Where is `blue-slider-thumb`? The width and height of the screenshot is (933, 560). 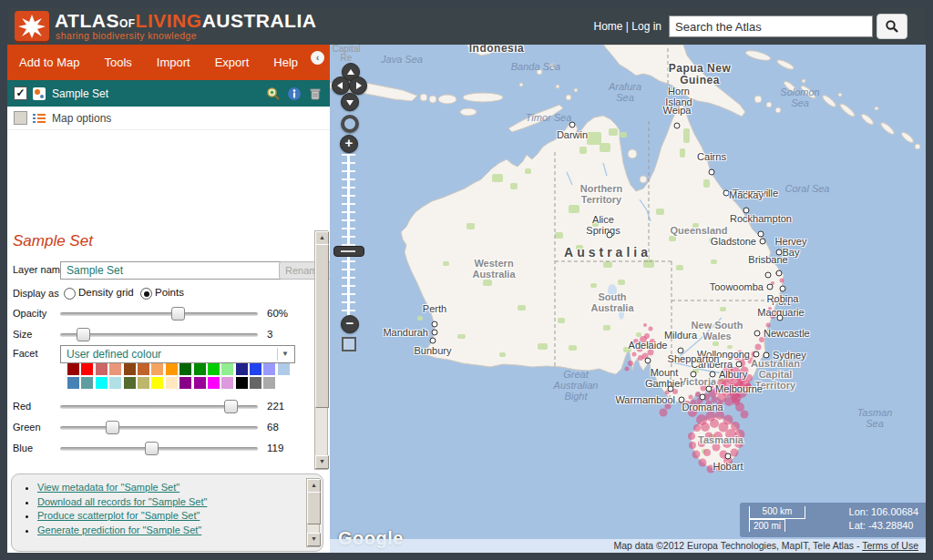 blue-slider-thumb is located at coordinates (151, 448).